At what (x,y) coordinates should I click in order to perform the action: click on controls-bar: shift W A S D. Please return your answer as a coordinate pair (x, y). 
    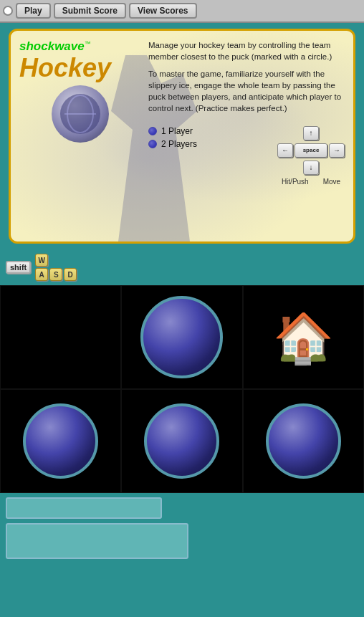
    Looking at the image, I should click on (182, 267).